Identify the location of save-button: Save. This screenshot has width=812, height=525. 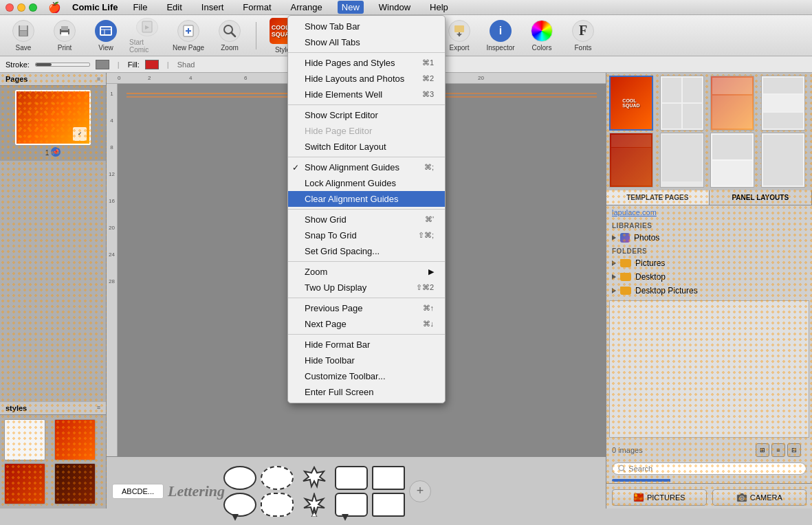
(23, 36).